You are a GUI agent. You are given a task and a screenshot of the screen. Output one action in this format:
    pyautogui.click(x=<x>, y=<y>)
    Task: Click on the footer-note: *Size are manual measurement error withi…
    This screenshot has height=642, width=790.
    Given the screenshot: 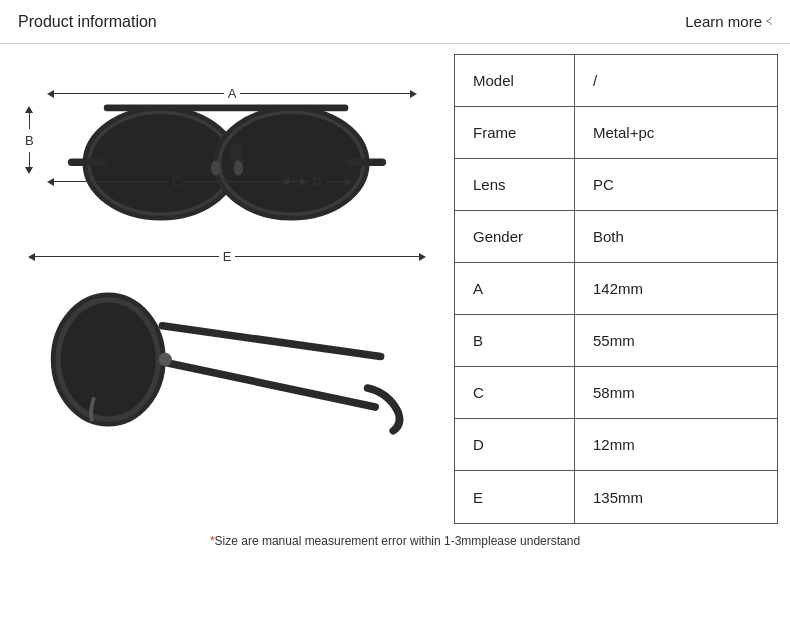 What is the action you would take?
    pyautogui.click(x=395, y=544)
    